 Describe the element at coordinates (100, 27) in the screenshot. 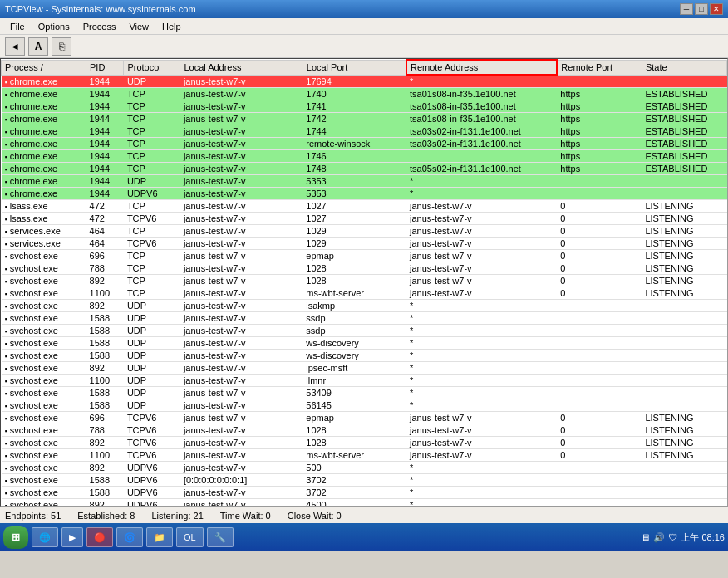

I see `menu-process: Process` at that location.